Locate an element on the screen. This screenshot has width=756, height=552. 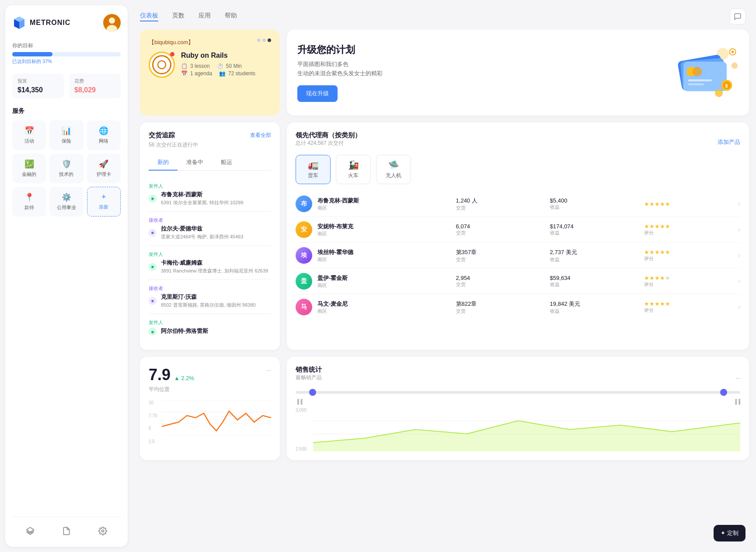
agent-stars-5: ★★★★★ 评分 is located at coordinates (688, 307).